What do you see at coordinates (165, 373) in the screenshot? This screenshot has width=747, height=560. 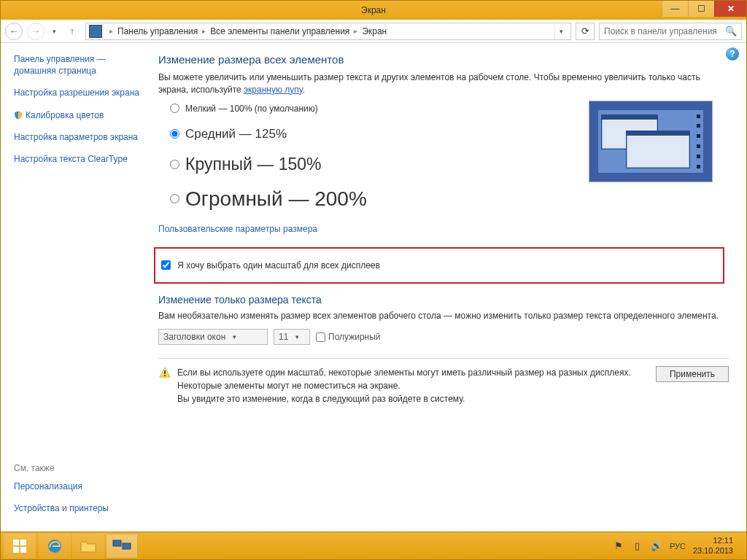 I see `warning-icon` at bounding box center [165, 373].